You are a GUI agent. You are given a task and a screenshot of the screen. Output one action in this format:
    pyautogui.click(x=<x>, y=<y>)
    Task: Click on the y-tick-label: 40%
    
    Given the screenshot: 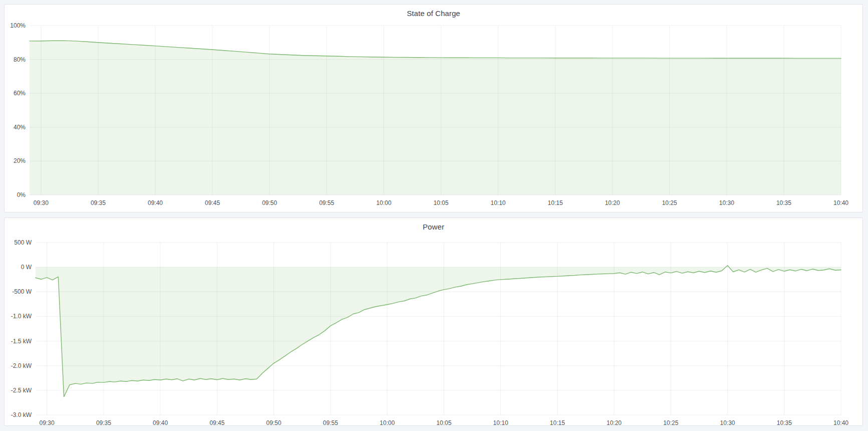 What is the action you would take?
    pyautogui.click(x=15, y=127)
    